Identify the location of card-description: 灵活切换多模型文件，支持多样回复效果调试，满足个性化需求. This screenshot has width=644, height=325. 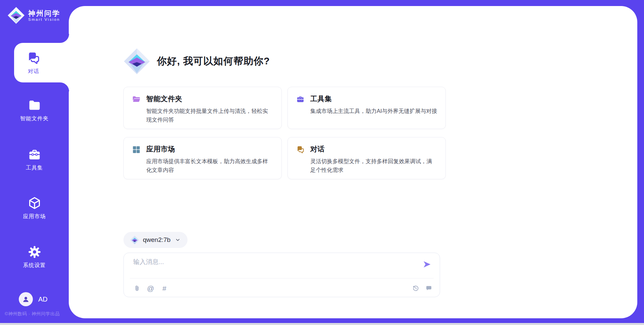
(374, 166).